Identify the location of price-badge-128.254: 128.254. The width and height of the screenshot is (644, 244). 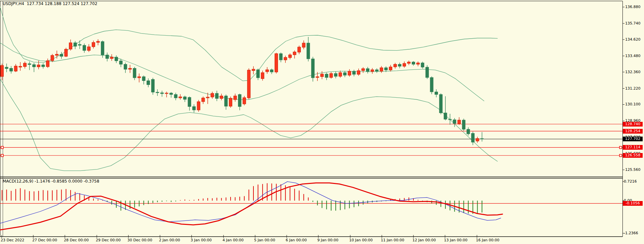
(633, 131).